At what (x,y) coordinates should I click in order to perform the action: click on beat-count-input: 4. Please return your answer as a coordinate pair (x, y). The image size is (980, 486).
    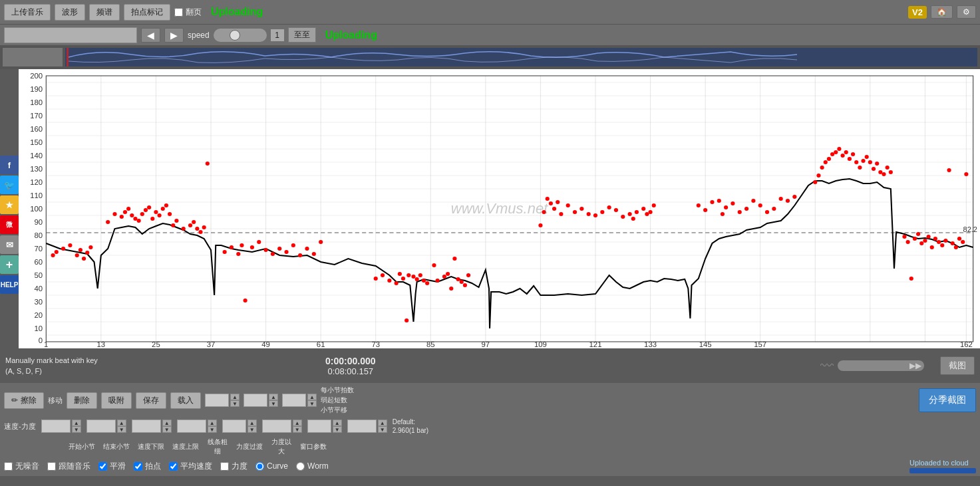
    Looking at the image, I should click on (217, 400).